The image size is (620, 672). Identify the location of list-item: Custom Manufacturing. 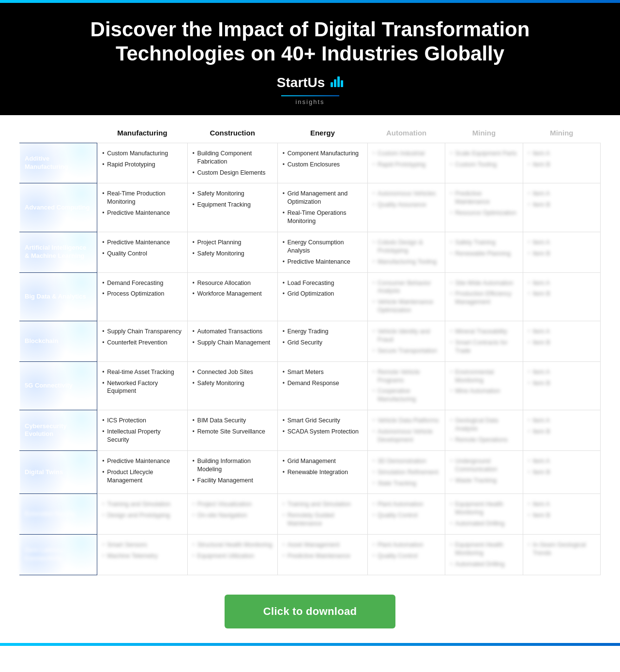
(142, 154).